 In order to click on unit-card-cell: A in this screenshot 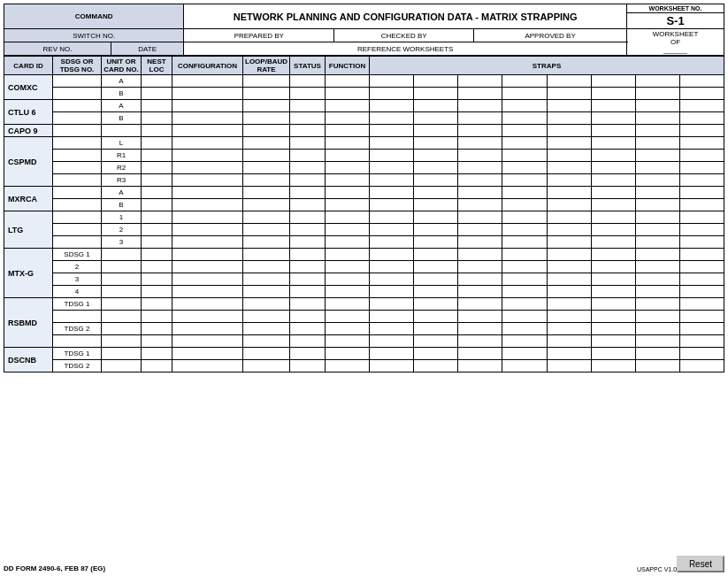, I will do `click(122, 81)`.